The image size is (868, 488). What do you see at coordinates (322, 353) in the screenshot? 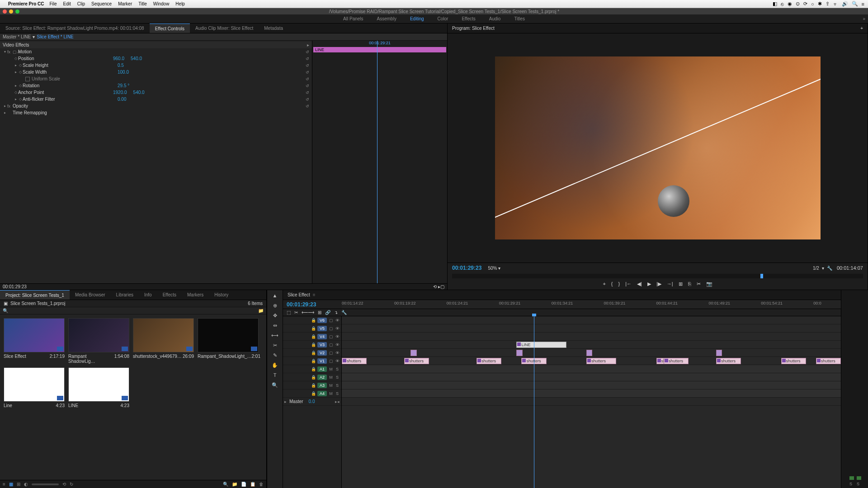
I see `track-label: V2` at bounding box center [322, 353].